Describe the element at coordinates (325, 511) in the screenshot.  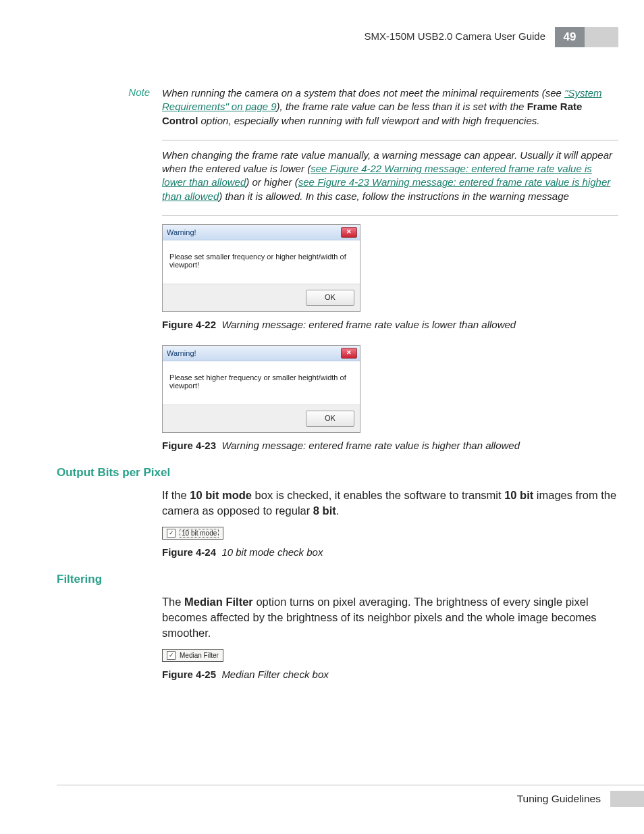
I see `bold-term: 8 bit` at that location.